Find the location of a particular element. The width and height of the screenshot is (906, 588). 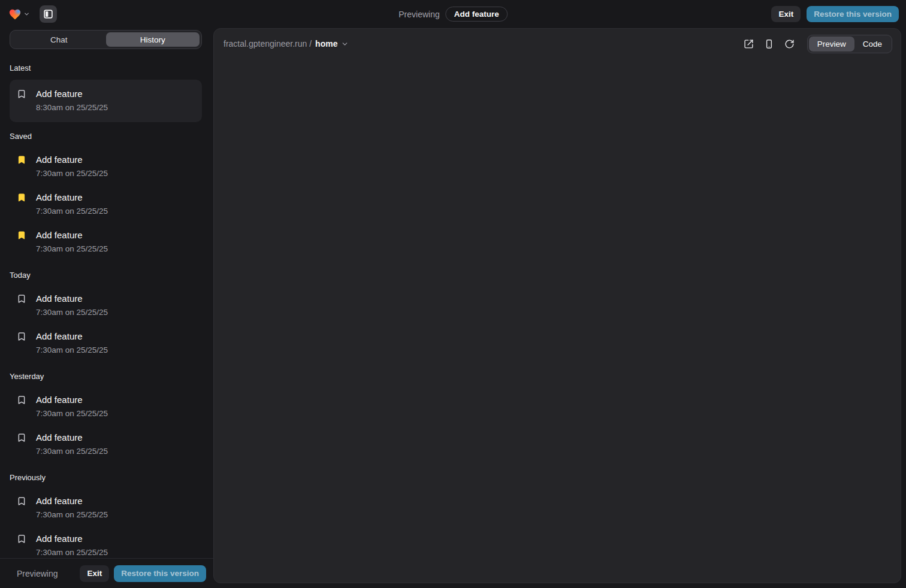

section-label-saved: Saved is located at coordinates (105, 137).